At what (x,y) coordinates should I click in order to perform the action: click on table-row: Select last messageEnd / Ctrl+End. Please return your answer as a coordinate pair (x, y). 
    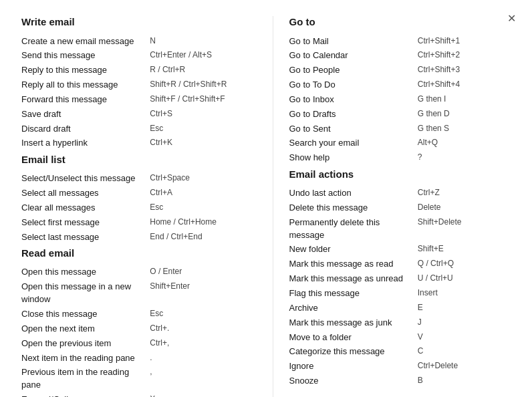
    Looking at the image, I should click on (132, 237).